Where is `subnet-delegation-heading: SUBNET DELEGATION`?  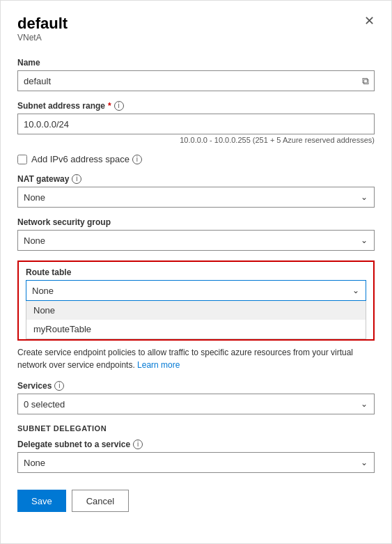
subnet-delegation-heading: SUBNET DELEGATION is located at coordinates (196, 428).